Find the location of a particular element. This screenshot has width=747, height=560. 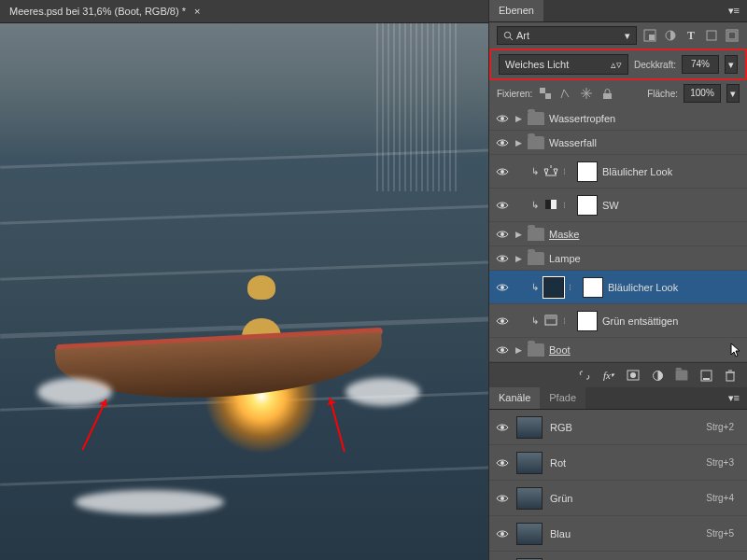

tab-paths: Pfade is located at coordinates (562, 398).